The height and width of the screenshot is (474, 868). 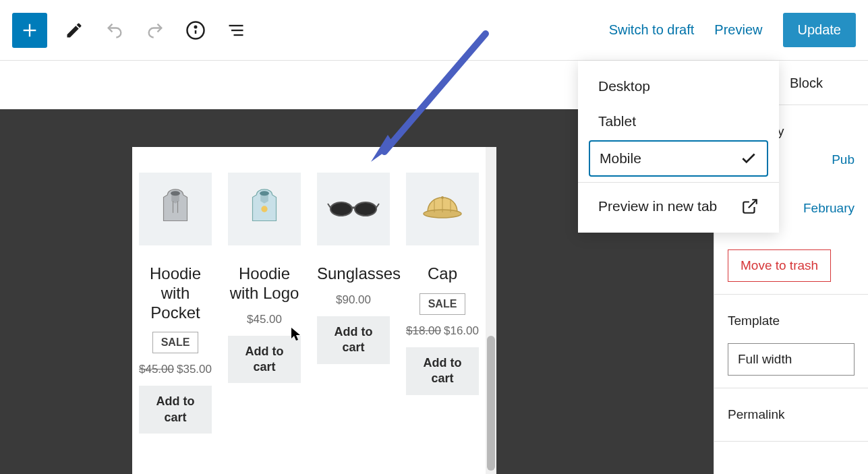 I want to click on preview-button: Preview, so click(x=738, y=30).